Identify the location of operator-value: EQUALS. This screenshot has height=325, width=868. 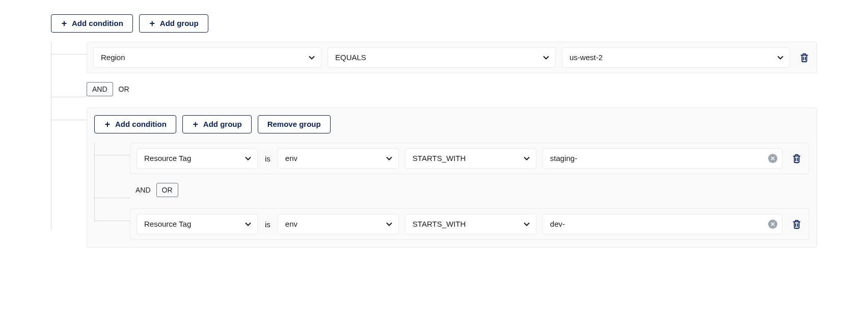
(350, 57).